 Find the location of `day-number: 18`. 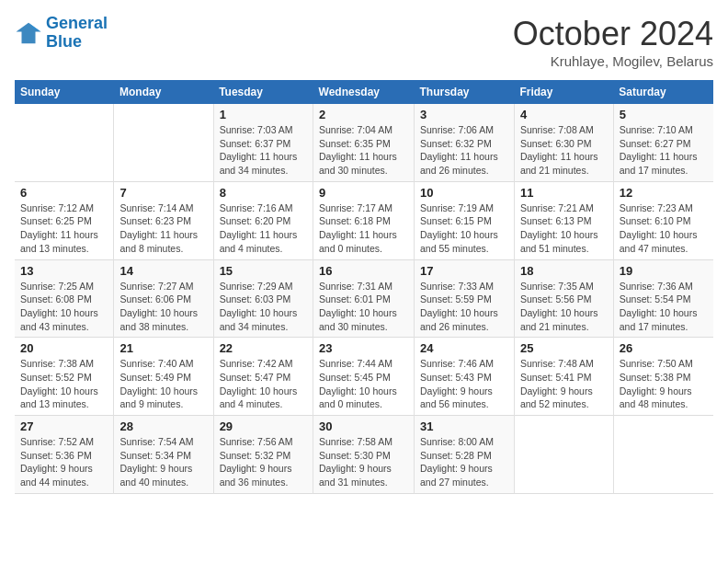

day-number: 18 is located at coordinates (564, 270).